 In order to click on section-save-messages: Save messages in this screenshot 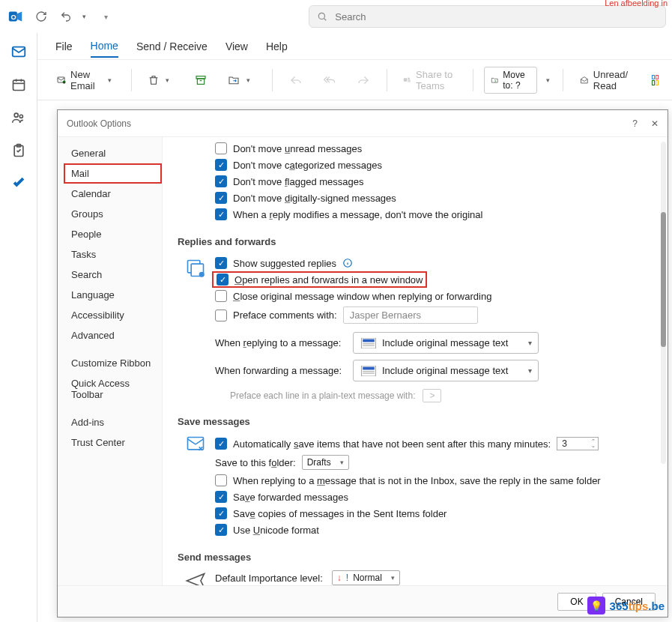, I will do `click(412, 421)`.